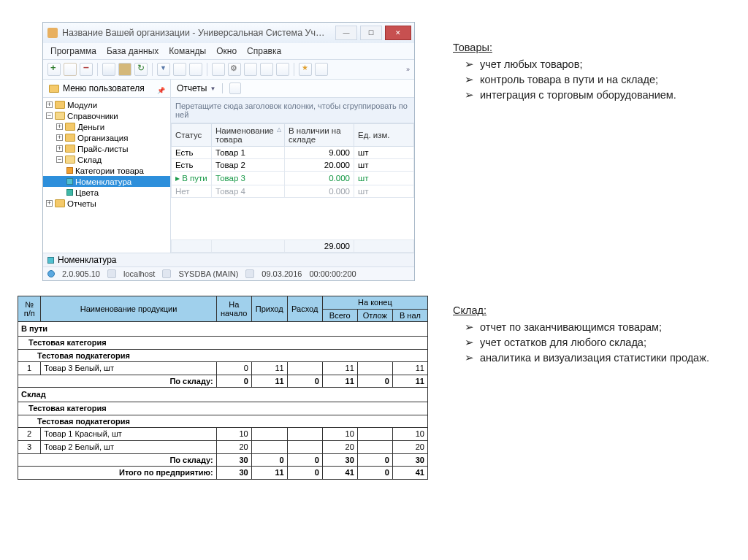  What do you see at coordinates (293, 191) in the screenshot?
I see `table-row: НетТовар 40.000шт` at bounding box center [293, 191].